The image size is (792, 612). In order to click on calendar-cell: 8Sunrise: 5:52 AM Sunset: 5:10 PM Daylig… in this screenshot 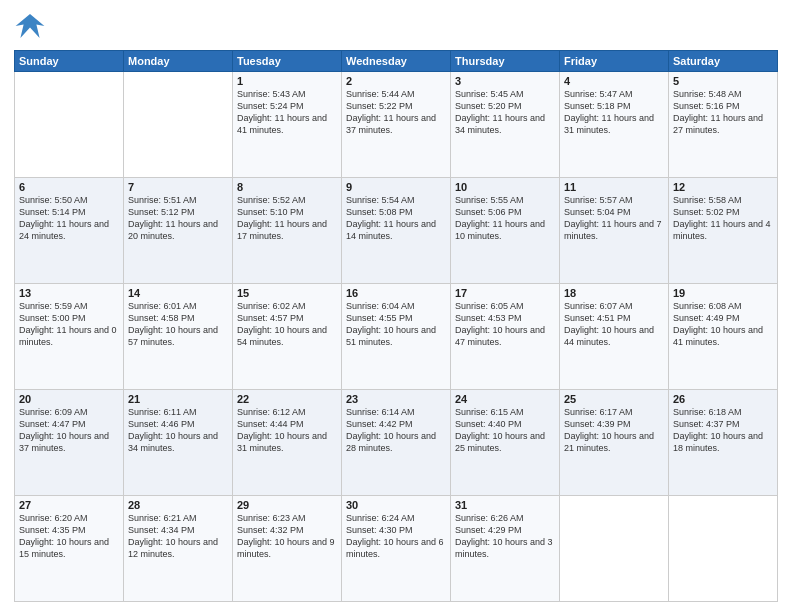, I will do `click(288, 231)`.